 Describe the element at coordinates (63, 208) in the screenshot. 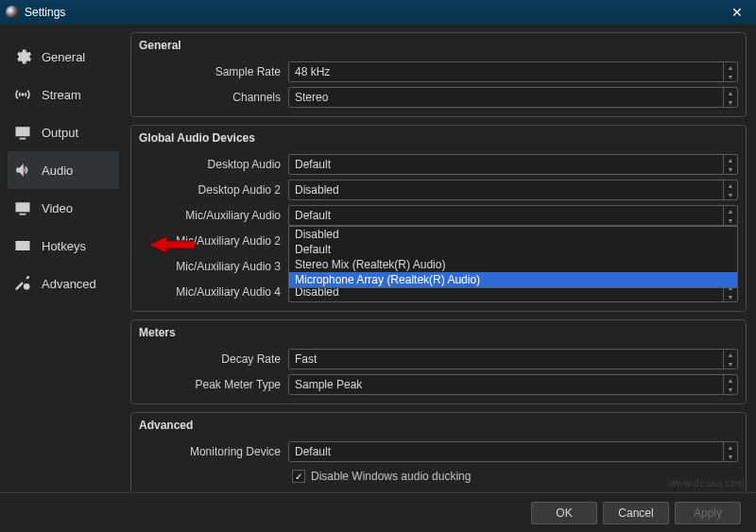

I see `sidebar-item-video: Video` at that location.